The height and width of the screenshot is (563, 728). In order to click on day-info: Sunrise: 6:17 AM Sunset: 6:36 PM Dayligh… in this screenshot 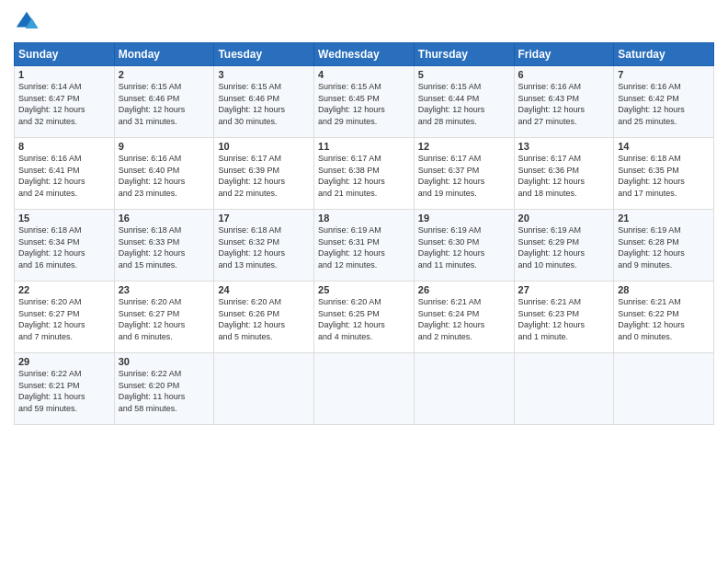, I will do `click(564, 176)`.